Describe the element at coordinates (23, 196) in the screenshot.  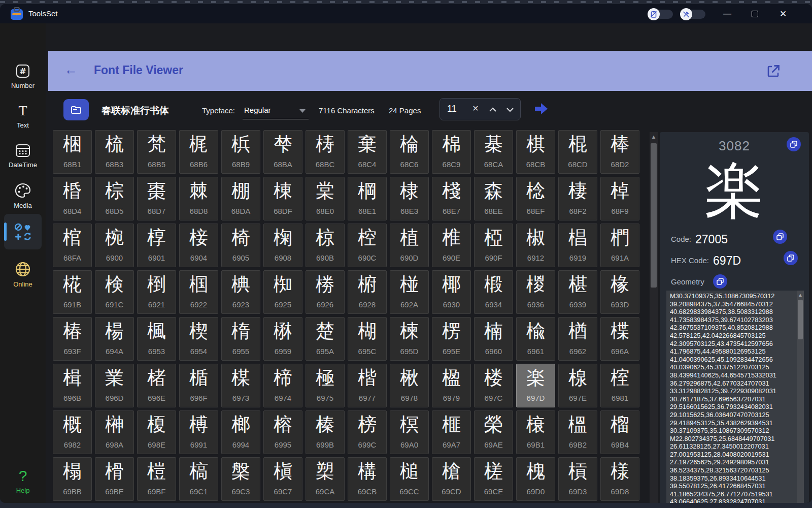
I see `sidebar-item-media: Media` at that location.